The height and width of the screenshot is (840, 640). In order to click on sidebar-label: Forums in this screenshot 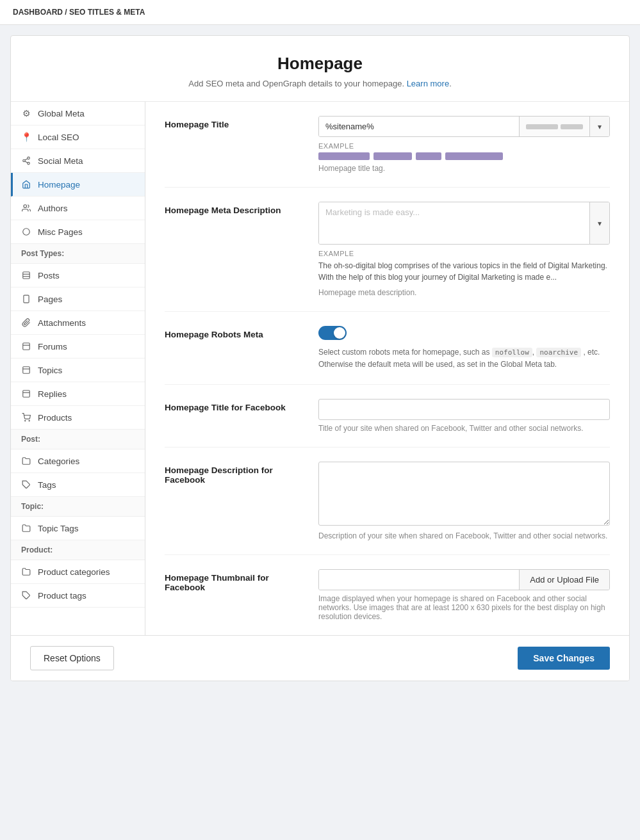, I will do `click(53, 347)`.